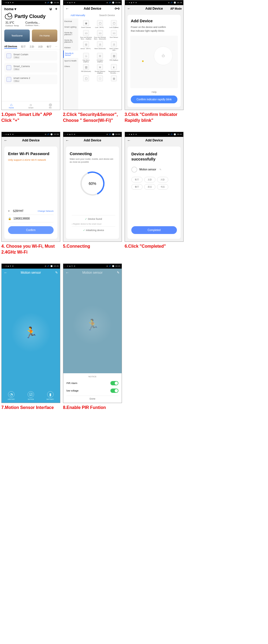  Describe the element at coordinates (114, 24) in the screenshot. I see `device-type-item: ▢Lock (ZigBee)` at that location.